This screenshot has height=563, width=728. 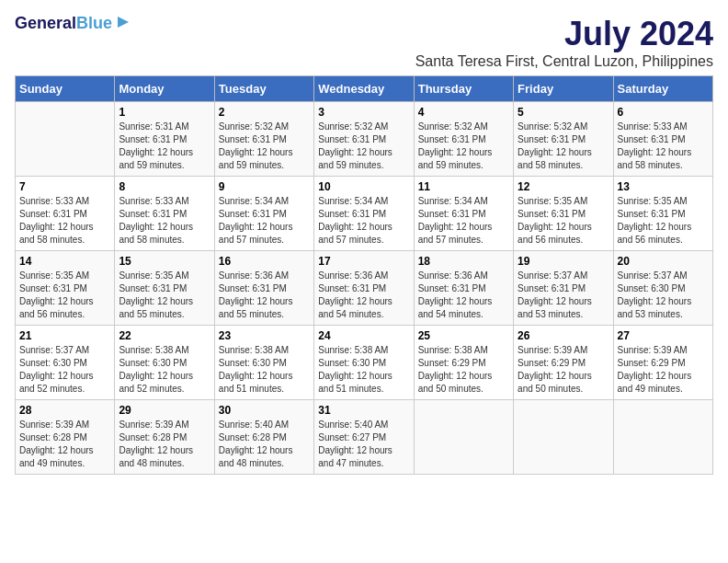 I want to click on calendar-cell: 17Sunrise: 5:36 AM Sunset: 6:31 PM Dayli…, so click(x=364, y=289).